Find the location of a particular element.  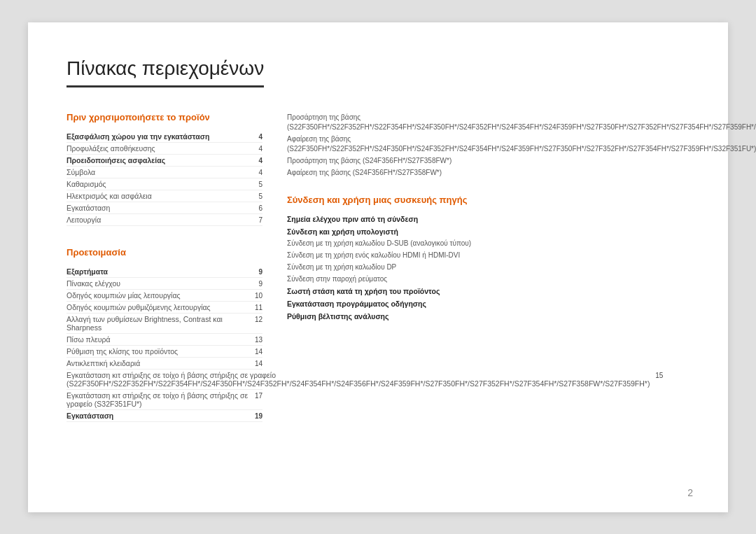

connection-label: Σημεία ελέγχου πριν από τη σύνδεση is located at coordinates (522, 220).